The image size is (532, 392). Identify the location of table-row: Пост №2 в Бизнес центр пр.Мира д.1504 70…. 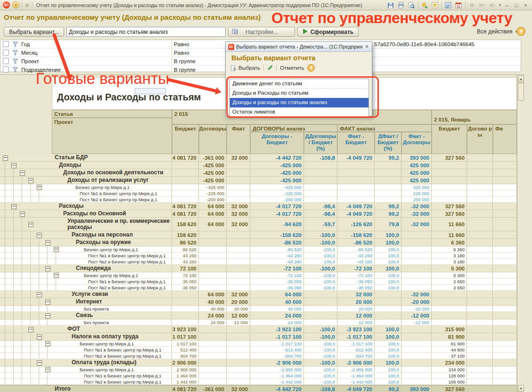
(258, 356).